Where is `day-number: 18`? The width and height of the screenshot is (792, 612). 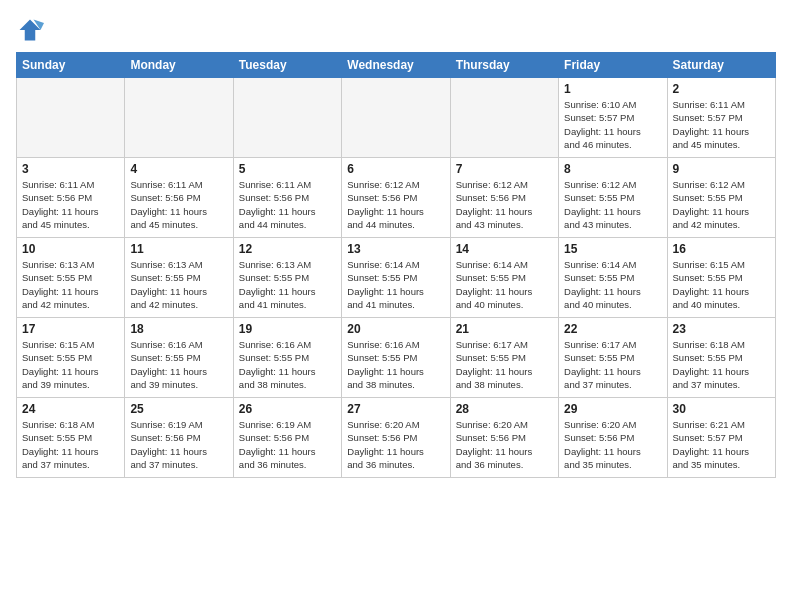
day-number: 18 is located at coordinates (178, 329).